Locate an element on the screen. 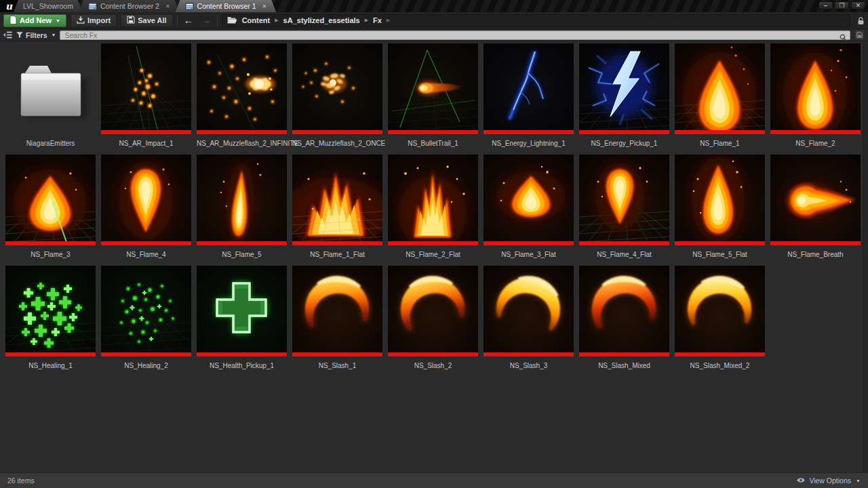 Image resolution: width=868 pixels, height=488 pixels. import-icon is located at coordinates (81, 20).